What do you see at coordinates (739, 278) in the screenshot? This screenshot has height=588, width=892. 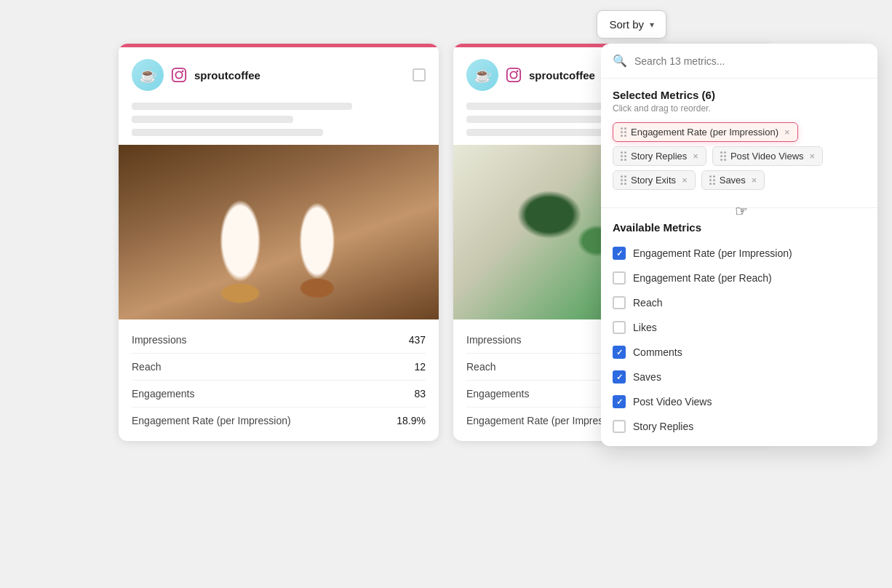 I see `metric-item-eng-reach: Engagement Rate (per Reach)` at bounding box center [739, 278].